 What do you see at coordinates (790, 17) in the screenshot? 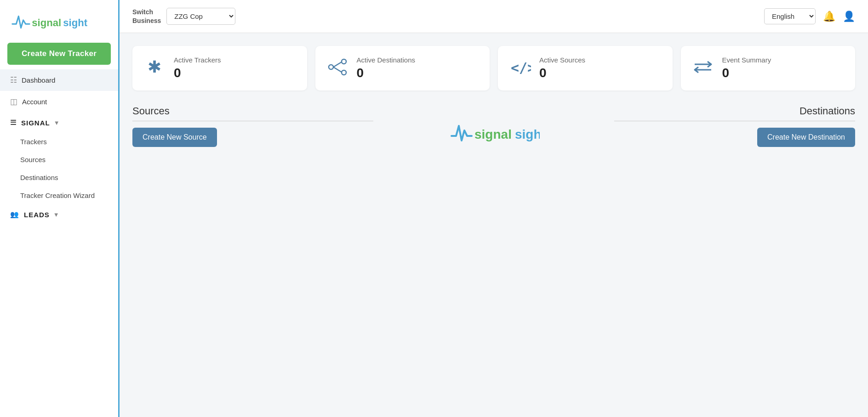
I see `language-select: English` at bounding box center [790, 17].